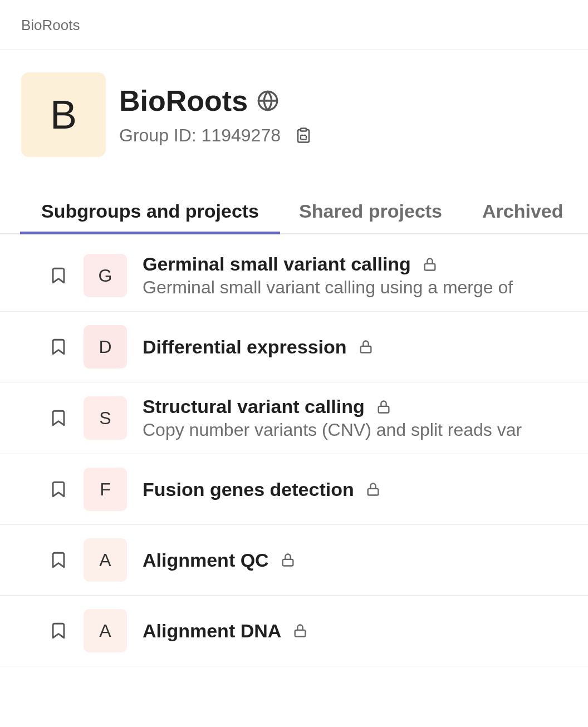 The width and height of the screenshot is (588, 727). What do you see at coordinates (294, 273) in the screenshot?
I see `project-item: GGerminal small variant callingGerminal …` at bounding box center [294, 273].